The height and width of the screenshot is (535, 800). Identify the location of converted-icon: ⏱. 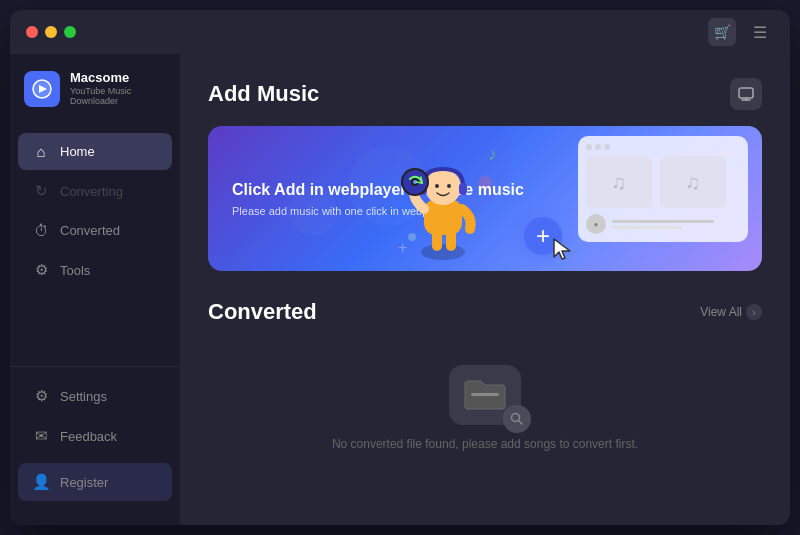
(41, 230).